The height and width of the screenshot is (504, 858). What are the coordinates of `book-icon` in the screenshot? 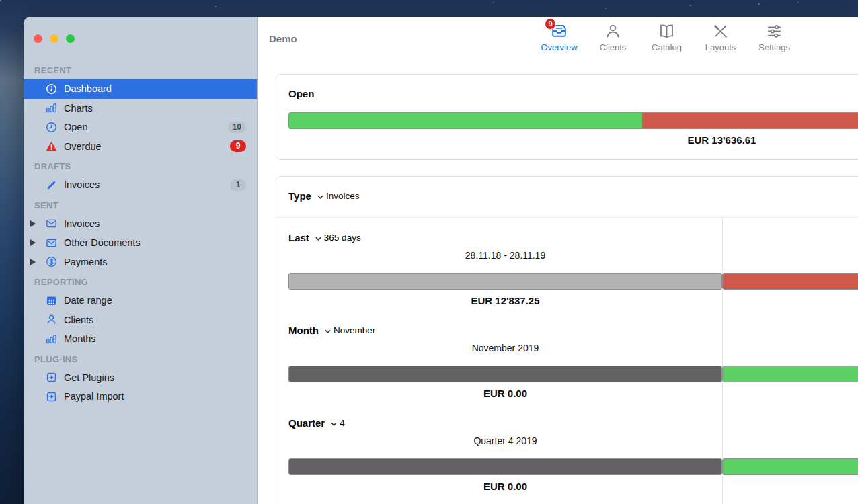 It's located at (667, 30).